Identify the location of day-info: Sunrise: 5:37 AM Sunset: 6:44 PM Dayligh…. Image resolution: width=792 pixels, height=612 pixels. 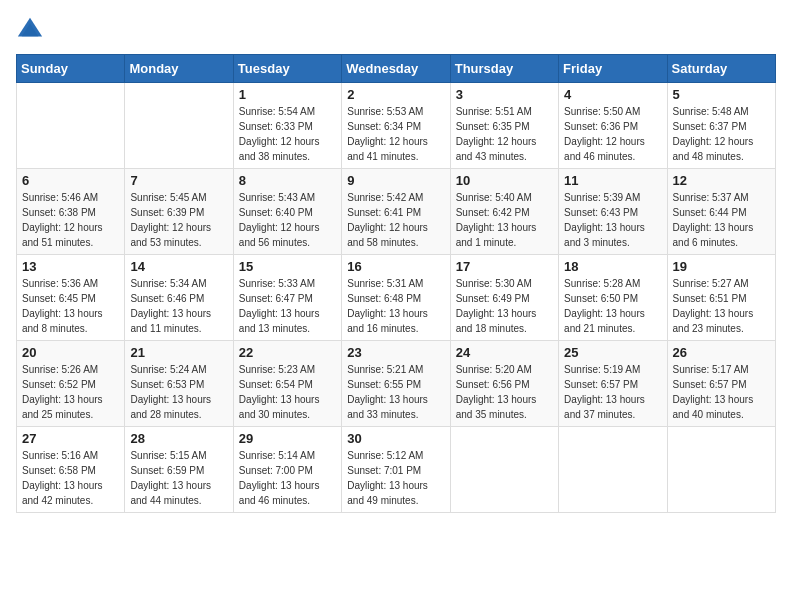
(722, 220).